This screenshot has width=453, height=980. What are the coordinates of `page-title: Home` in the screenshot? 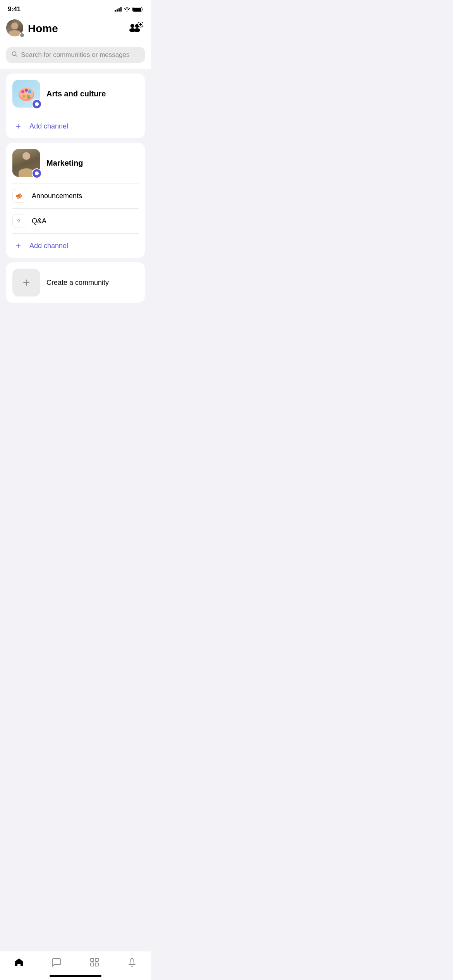 It's located at (43, 29).